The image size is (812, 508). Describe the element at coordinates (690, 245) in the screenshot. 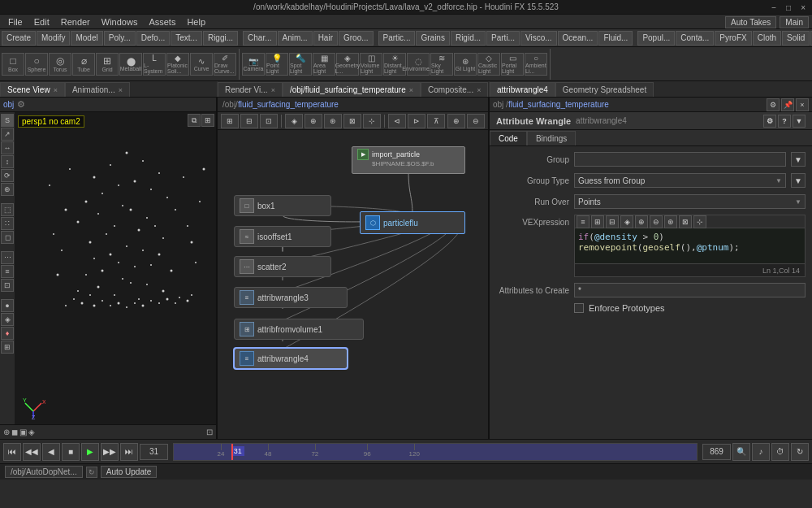

I see `vex-code-editor: if(@density > 0) removepoint(geoself(),@…` at that location.